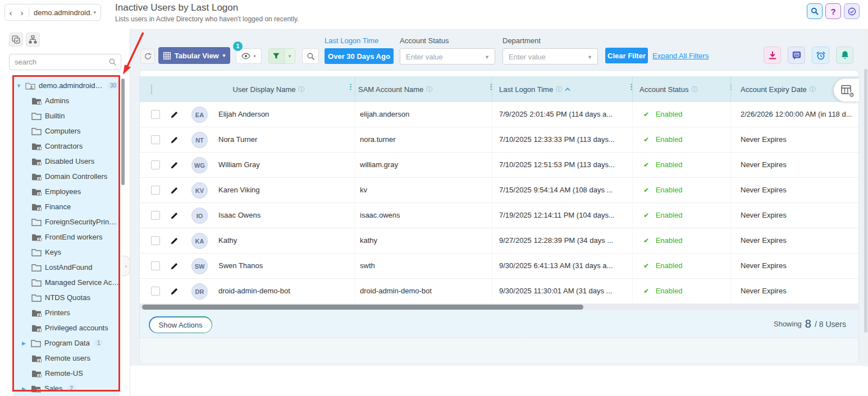  What do you see at coordinates (680, 56) in the screenshot?
I see `expand-all-filters-link: Expand All Filters` at bounding box center [680, 56].